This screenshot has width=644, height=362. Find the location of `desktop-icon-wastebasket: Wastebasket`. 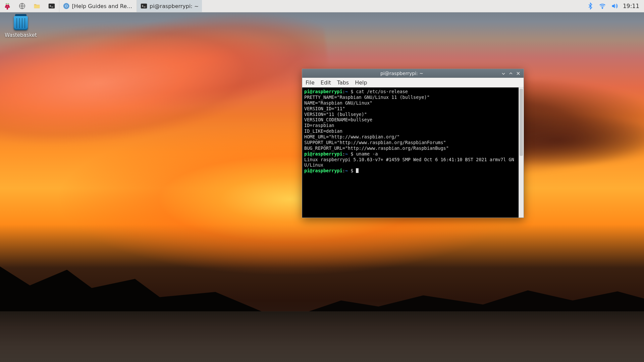

desktop-icon-wastebasket: Wastebasket is located at coordinates (21, 27).